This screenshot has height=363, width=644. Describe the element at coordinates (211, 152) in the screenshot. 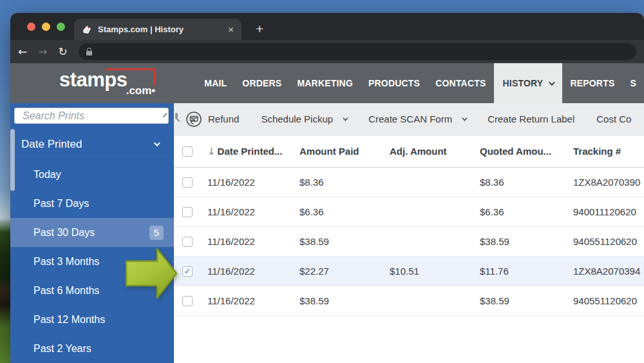

I see `sort-descending-icon: ↓` at that location.